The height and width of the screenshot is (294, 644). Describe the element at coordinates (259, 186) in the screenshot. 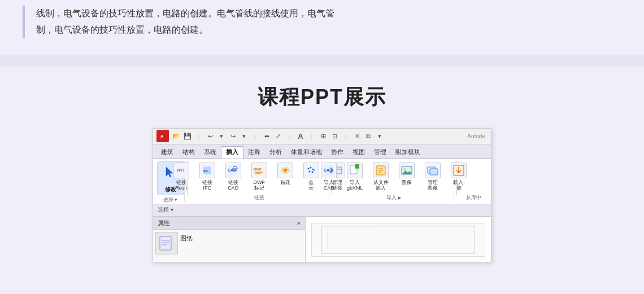

I see `dwf-label: DWF标记` at that location.